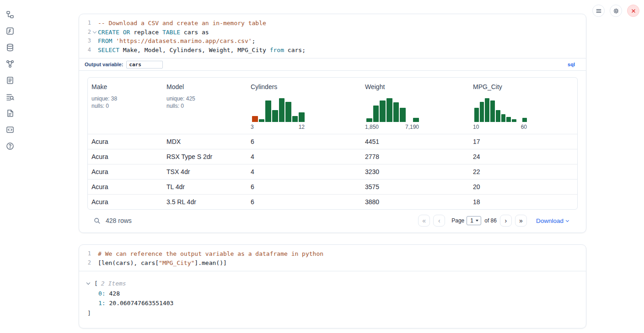 The width and height of the screenshot is (644, 333). Describe the element at coordinates (10, 64) in the screenshot. I see `dependency-graph-icon` at that location.